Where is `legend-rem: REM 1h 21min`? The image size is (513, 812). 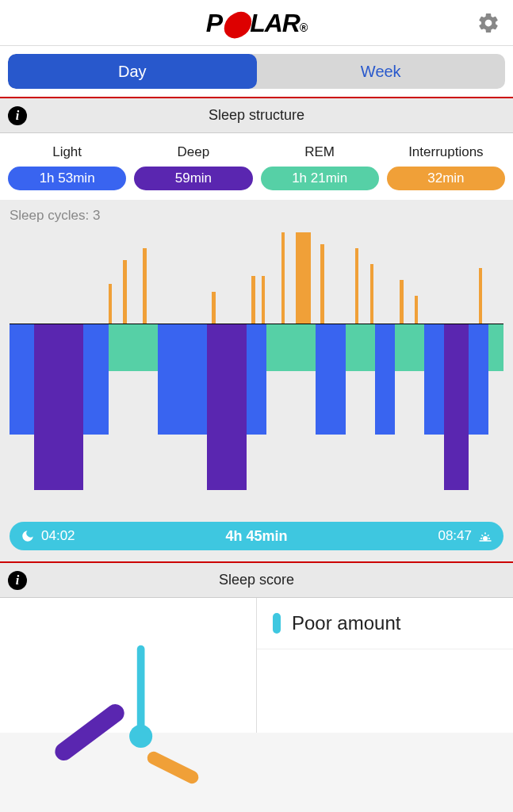 legend-rem: REM 1h 21min is located at coordinates (320, 167).